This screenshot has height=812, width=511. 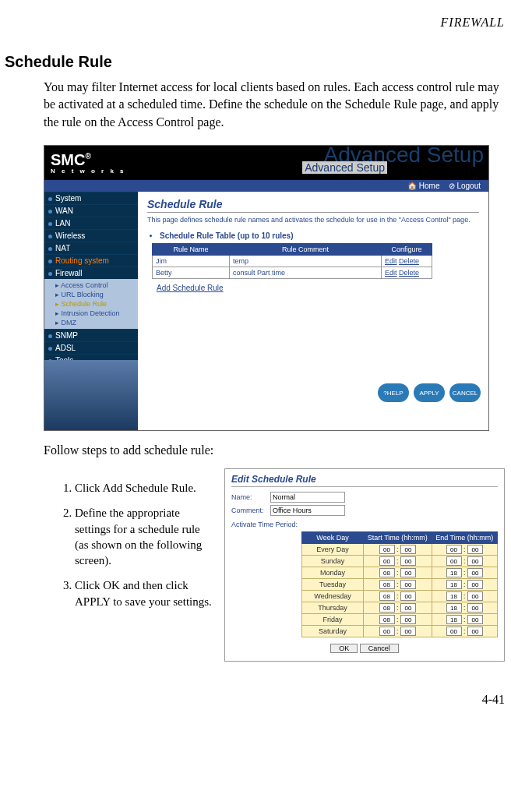 What do you see at coordinates (333, 574) in the screenshot?
I see `weekday-cell: Monday` at bounding box center [333, 574].